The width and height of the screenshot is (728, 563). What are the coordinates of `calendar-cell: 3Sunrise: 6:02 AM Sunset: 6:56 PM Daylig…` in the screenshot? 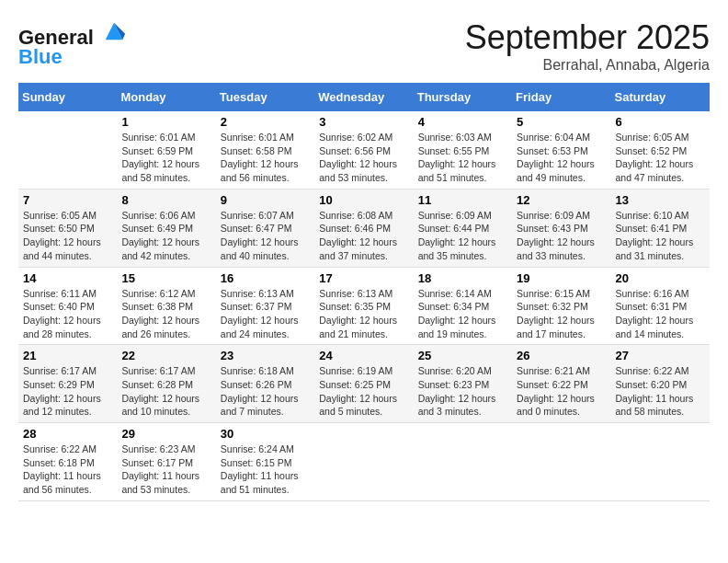 It's located at (364, 150).